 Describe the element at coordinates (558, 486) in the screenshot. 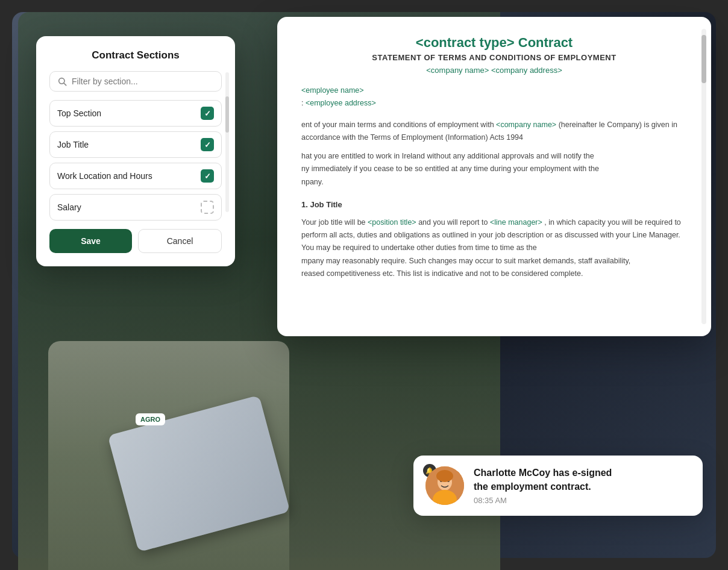

I see `notification-toast: 🔔 Charlotte McCoy has e-signed the emplo…` at that location.